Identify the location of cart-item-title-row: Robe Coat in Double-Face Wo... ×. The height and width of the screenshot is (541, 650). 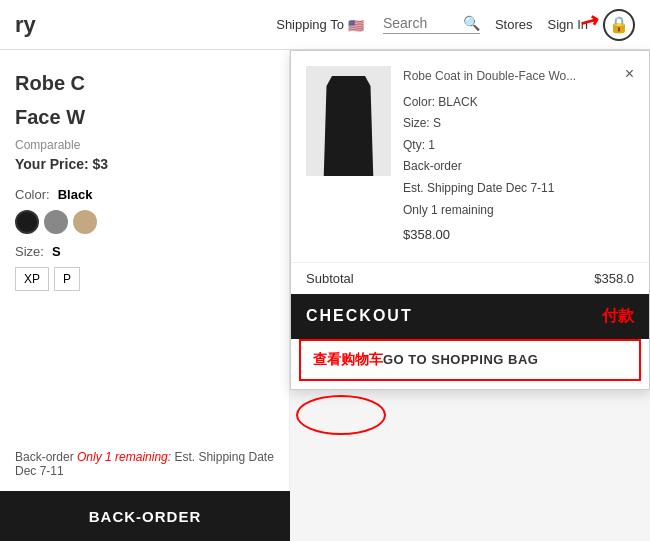
(518, 77).